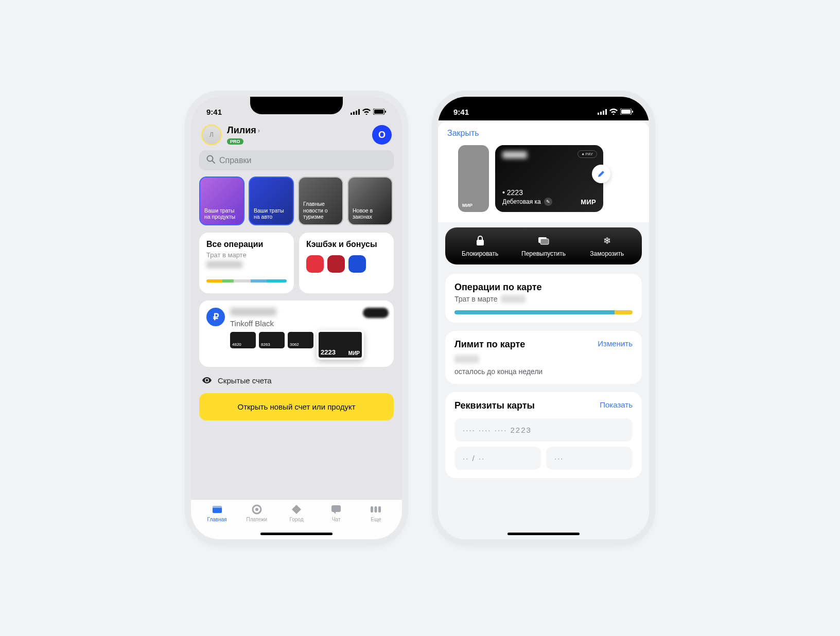 This screenshot has height=636, width=840. What do you see at coordinates (212, 135) in the screenshot?
I see `avatar: Л` at bounding box center [212, 135].